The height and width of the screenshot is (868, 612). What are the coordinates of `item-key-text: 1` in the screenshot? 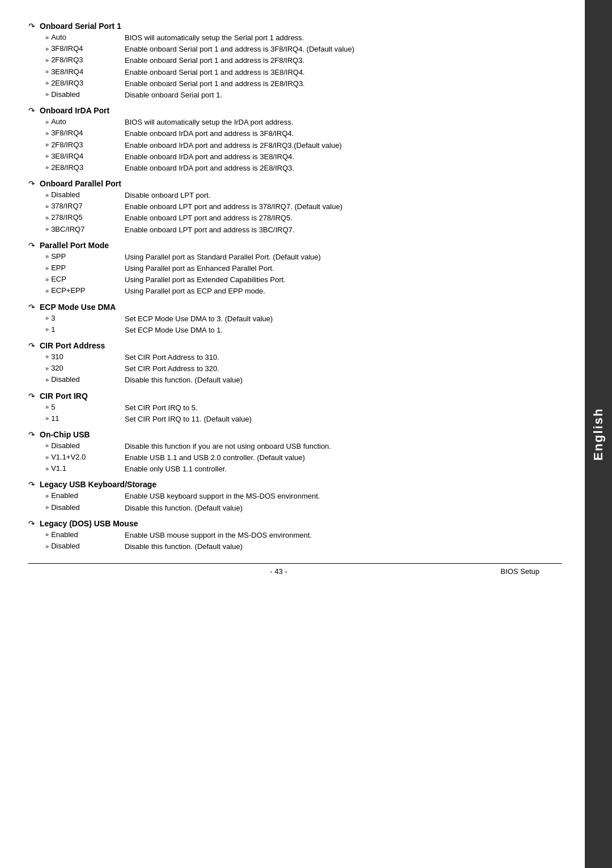 It's located at (53, 330).